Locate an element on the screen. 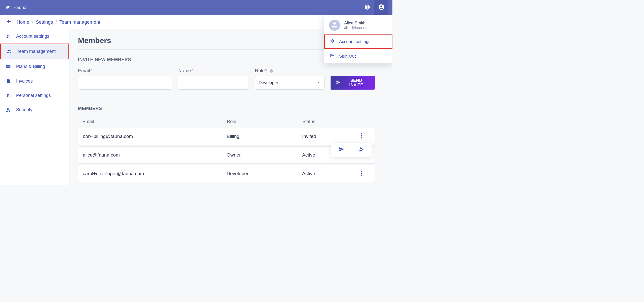 Image resolution: width=644 pixels, height=302 pixels. invite-email-input is located at coordinates (125, 83).